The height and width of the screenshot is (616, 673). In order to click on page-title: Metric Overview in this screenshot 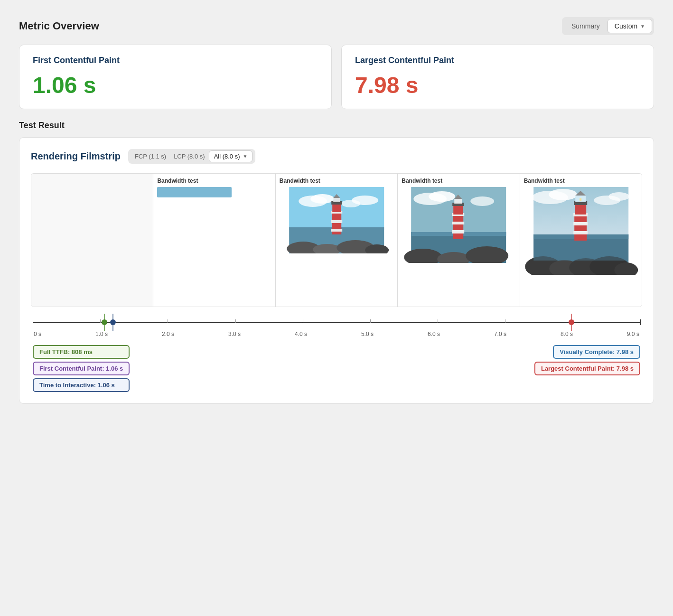, I will do `click(59, 26)`.